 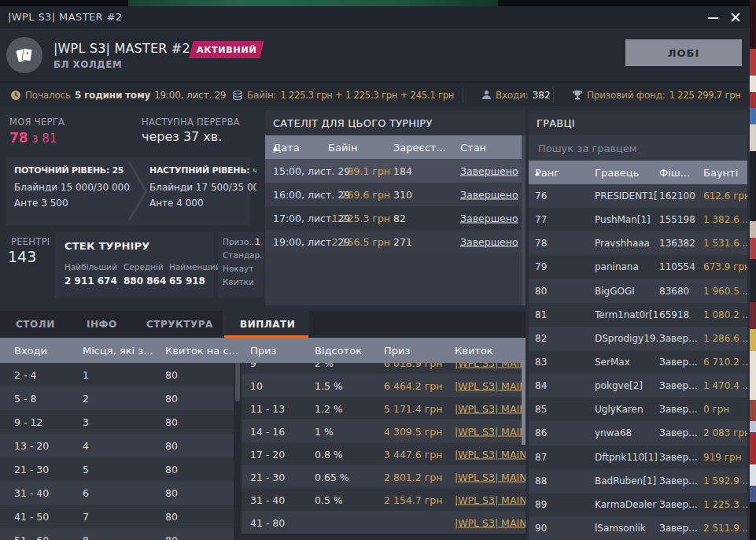 What do you see at coordinates (31, 351) in the screenshot?
I see `col-entries: Входи` at bounding box center [31, 351].